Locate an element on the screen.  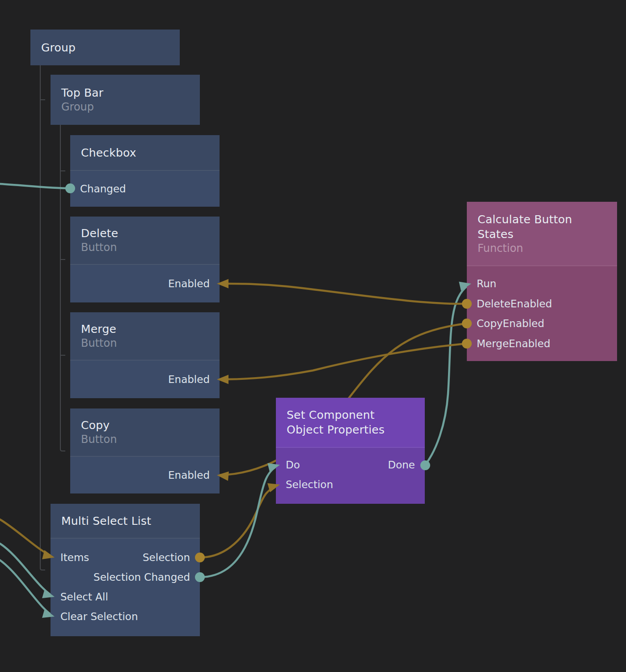
port-calculate-button-states-run: Run is located at coordinates (486, 284).